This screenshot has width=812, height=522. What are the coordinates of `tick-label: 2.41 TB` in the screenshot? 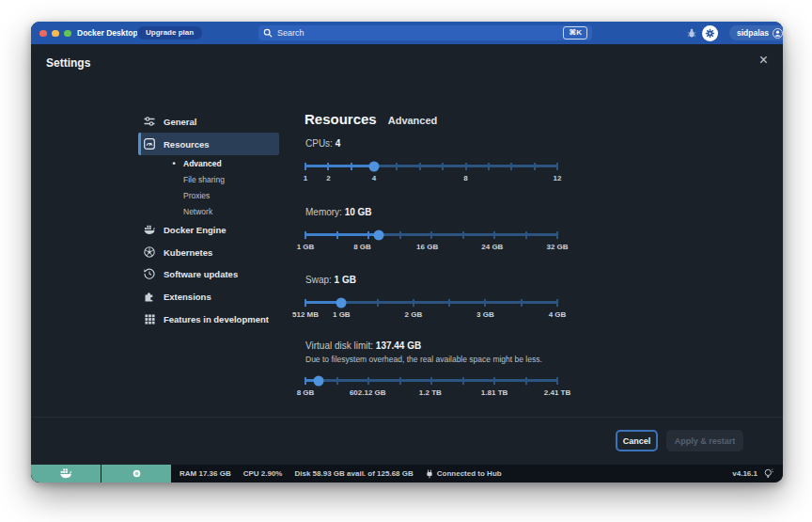 It's located at (557, 393).